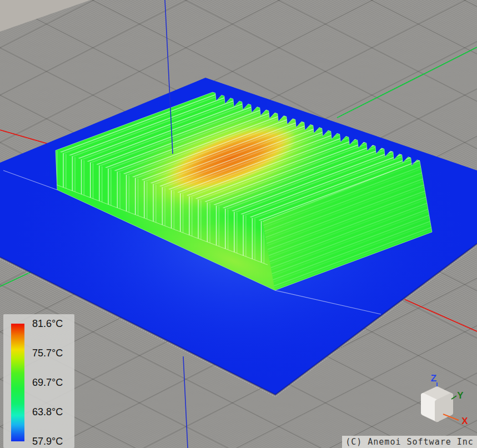  I want to click on legend-value: 69.7°C, so click(53, 382).